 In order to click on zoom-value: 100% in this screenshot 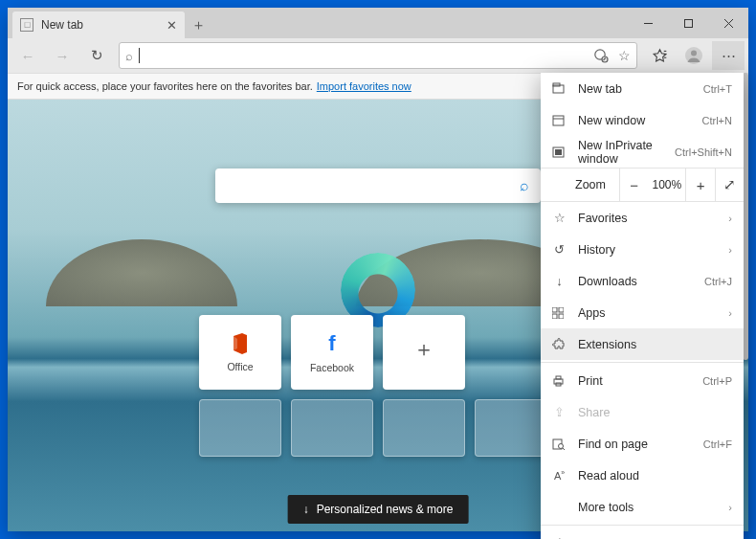, I will do `click(666, 185)`.